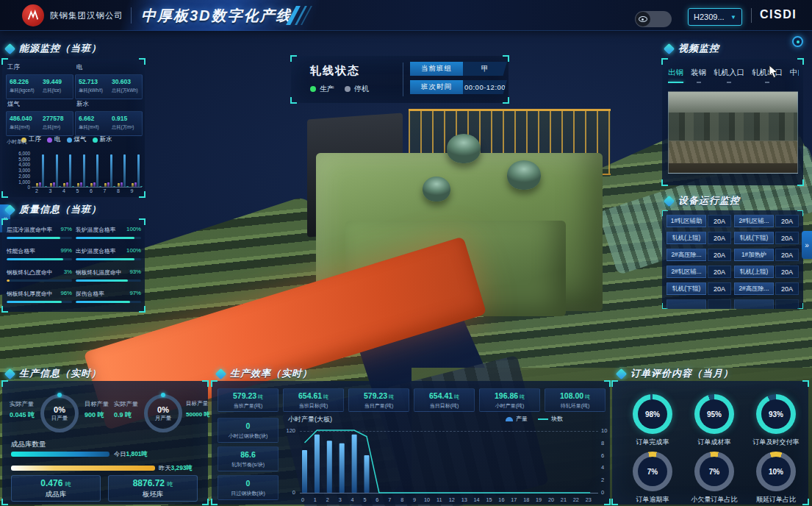  I want to click on right-axis-tick: 4, so click(603, 468).